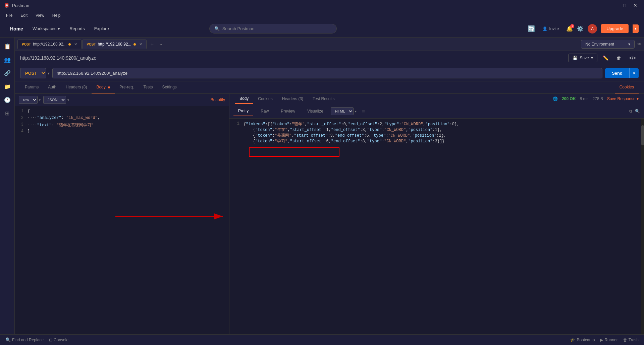 Image resolution: width=644 pixels, height=345 pixels. Describe the element at coordinates (52, 87) in the screenshot. I see `tab-auth: Auth` at that location.